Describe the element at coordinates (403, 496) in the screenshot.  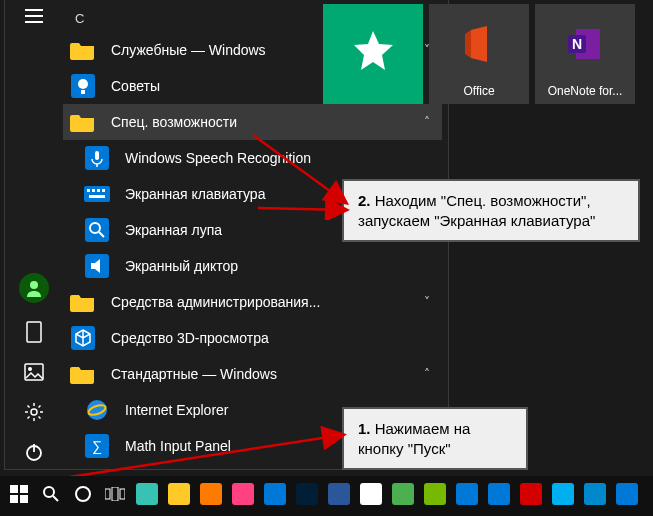
I see `app1-icon` at that location.